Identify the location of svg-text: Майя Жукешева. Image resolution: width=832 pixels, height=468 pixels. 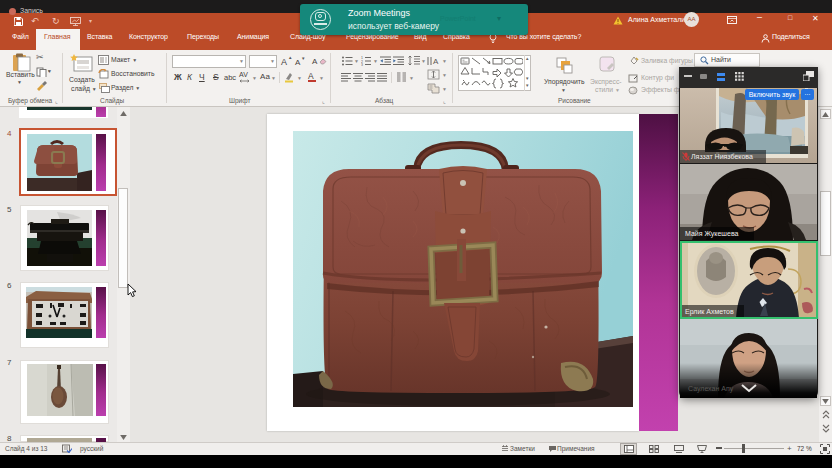
(712, 234).